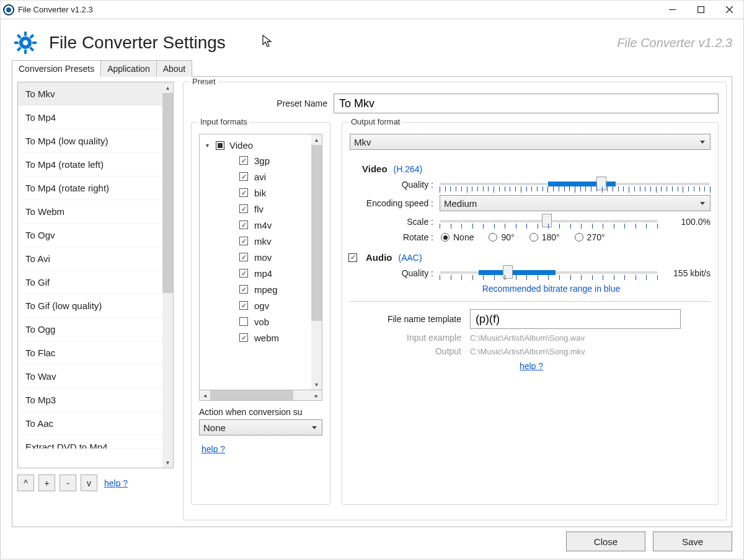 The image size is (744, 560). I want to click on remove-preset-button: -, so click(68, 483).